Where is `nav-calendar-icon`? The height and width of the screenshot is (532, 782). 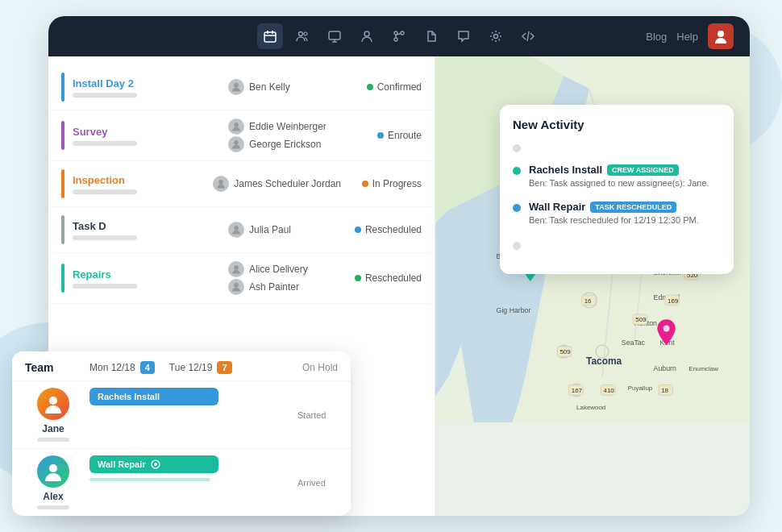
nav-calendar-icon is located at coordinates (270, 36).